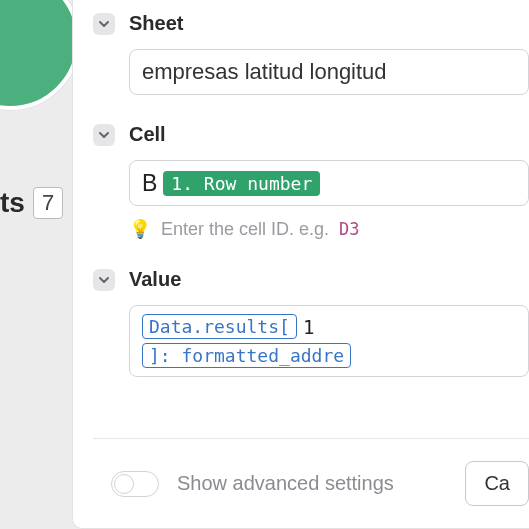  I want to click on advanced-settings-toggle, so click(135, 484).